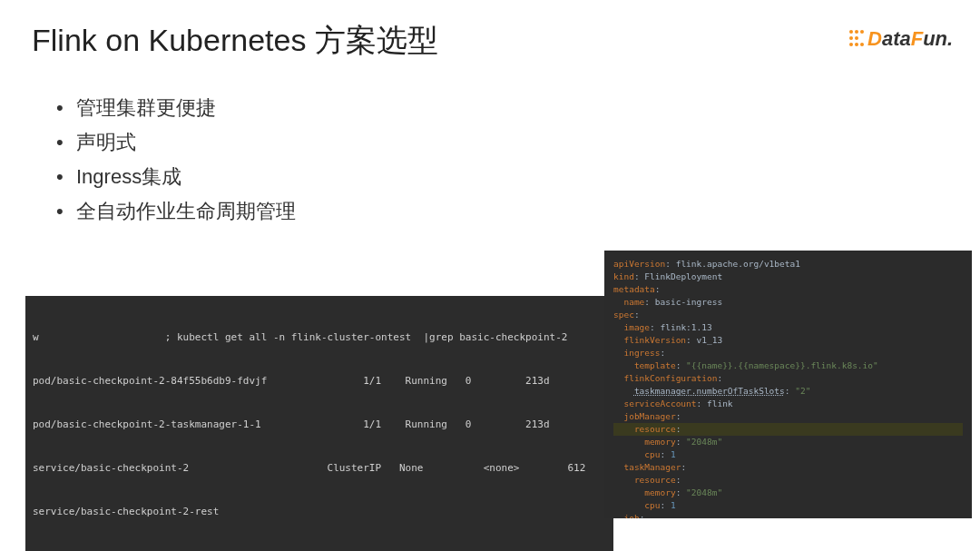 Image resolution: width=980 pixels, height=551 pixels. What do you see at coordinates (176, 212) in the screenshot?
I see `bullet-item: 全自动作业生命周期管理` at bounding box center [176, 212].